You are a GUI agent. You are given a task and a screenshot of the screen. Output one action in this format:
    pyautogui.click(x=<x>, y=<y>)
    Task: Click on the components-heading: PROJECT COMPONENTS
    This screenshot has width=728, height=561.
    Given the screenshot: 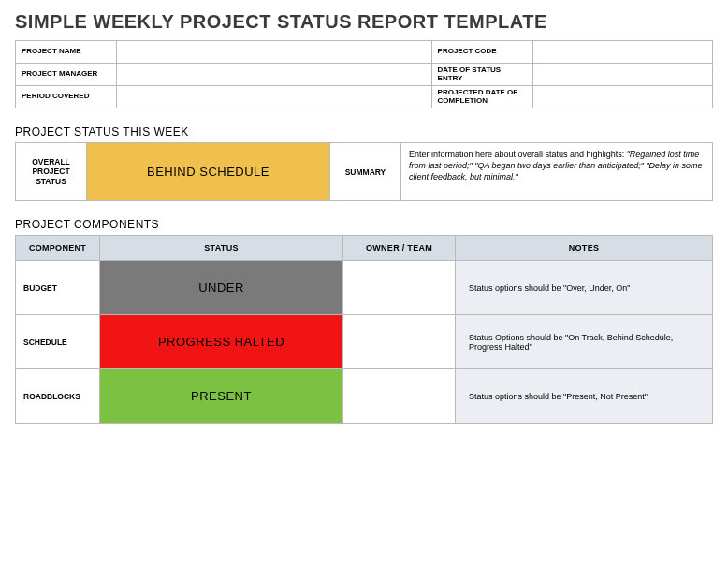 What is the action you would take?
    pyautogui.click(x=364, y=224)
    